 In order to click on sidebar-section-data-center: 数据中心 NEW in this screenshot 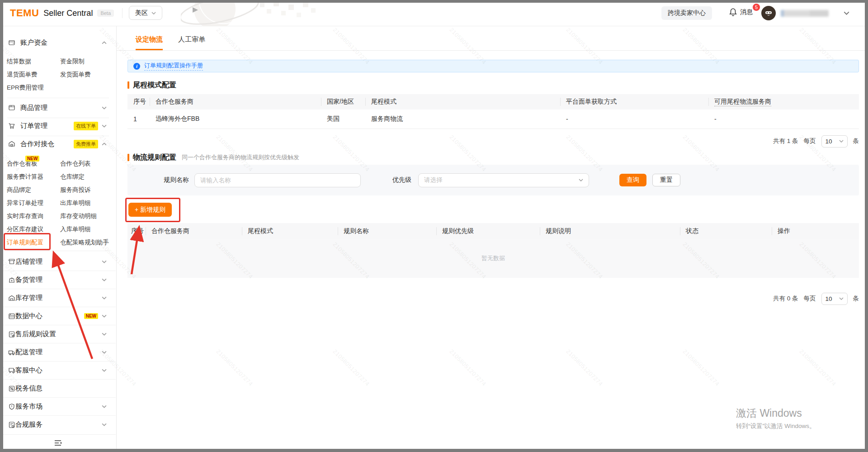, I will do `click(58, 316)`.